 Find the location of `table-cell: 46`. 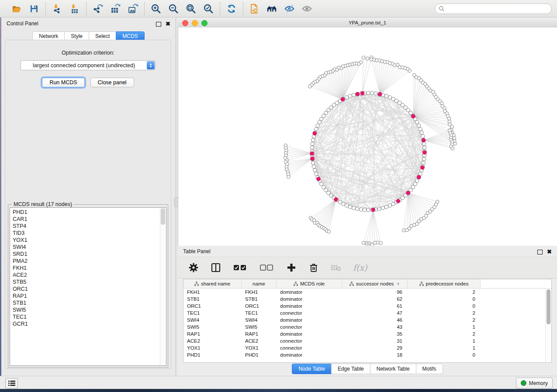

table-cell: 46 is located at coordinates (375, 320).